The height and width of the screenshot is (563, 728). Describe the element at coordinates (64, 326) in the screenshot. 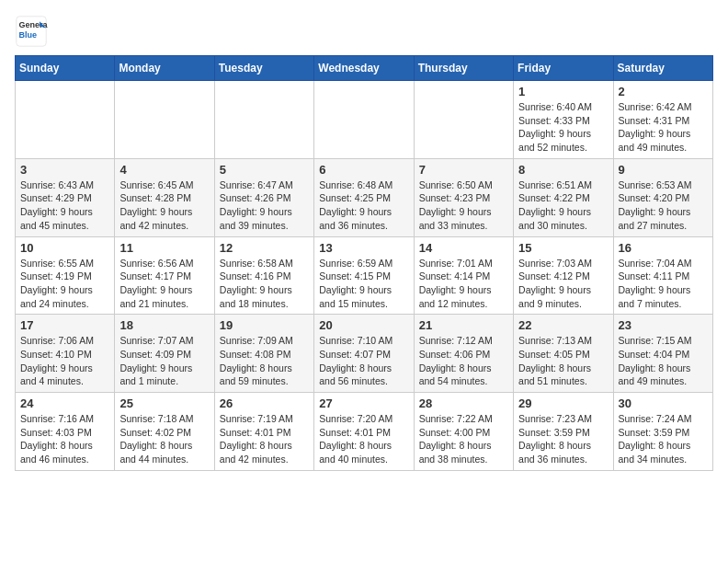

I see `day-number: 17` at that location.